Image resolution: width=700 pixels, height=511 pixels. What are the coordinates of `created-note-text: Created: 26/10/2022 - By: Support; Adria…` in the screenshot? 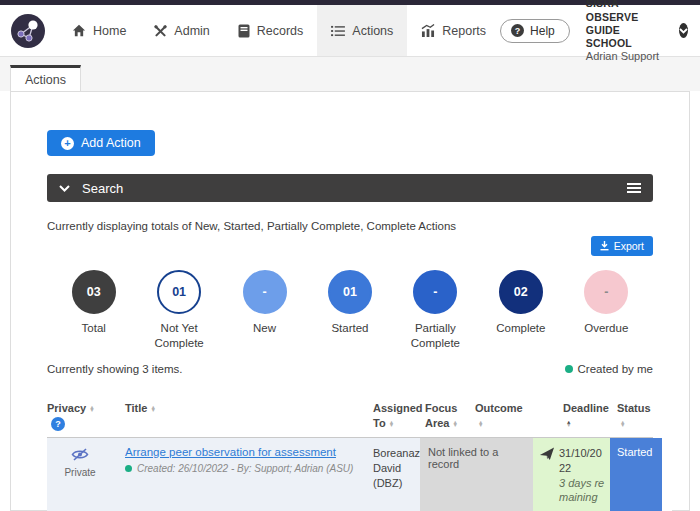 It's located at (245, 468).